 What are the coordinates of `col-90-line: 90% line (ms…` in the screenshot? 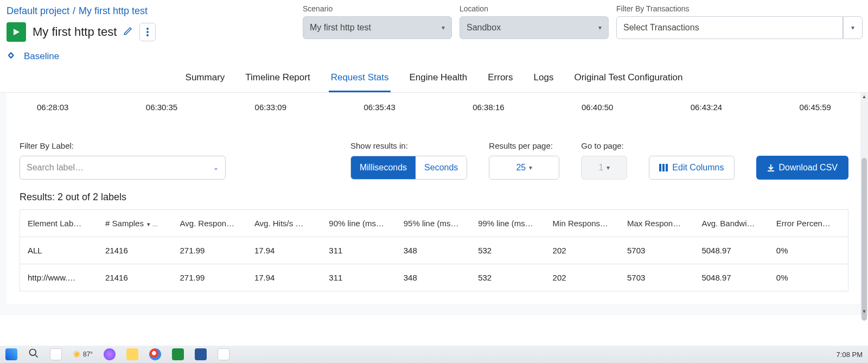 It's located at (358, 224).